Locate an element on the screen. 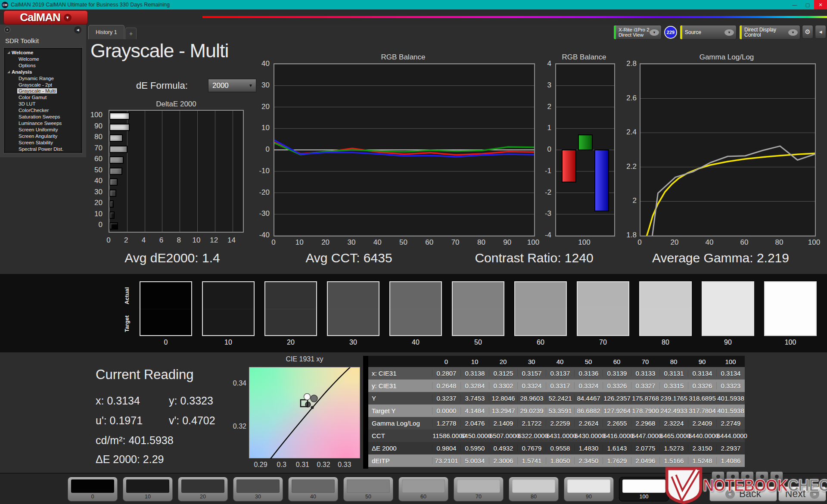  sidebar-item-welcome: Welcome is located at coordinates (43, 59).